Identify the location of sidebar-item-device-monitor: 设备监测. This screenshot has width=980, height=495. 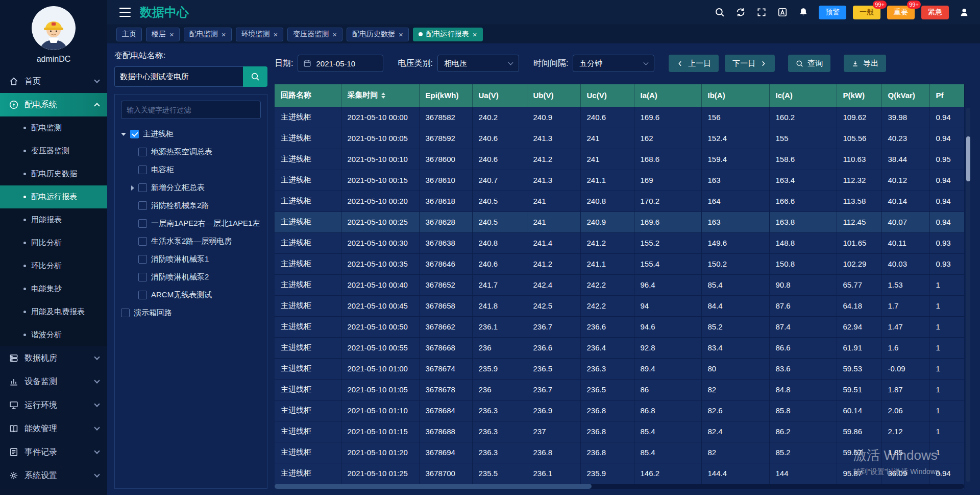
(54, 382).